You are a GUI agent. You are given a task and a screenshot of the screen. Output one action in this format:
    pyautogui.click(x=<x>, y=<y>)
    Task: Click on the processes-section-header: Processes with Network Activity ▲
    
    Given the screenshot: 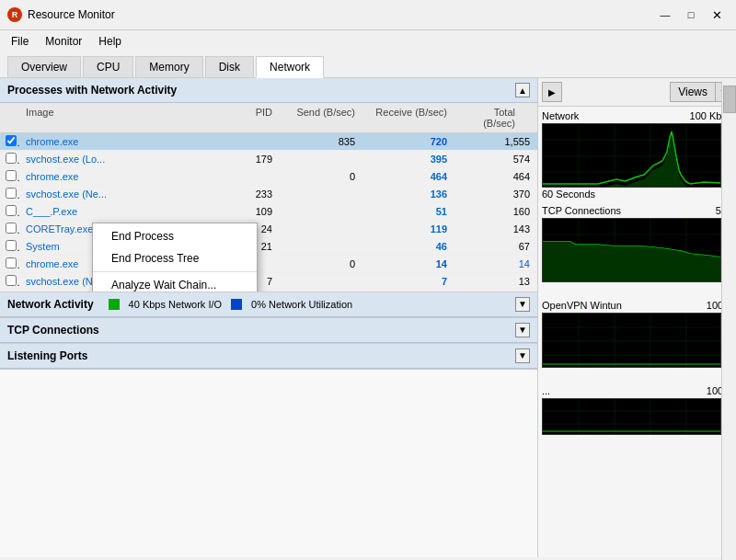 What is the action you would take?
    pyautogui.click(x=269, y=90)
    